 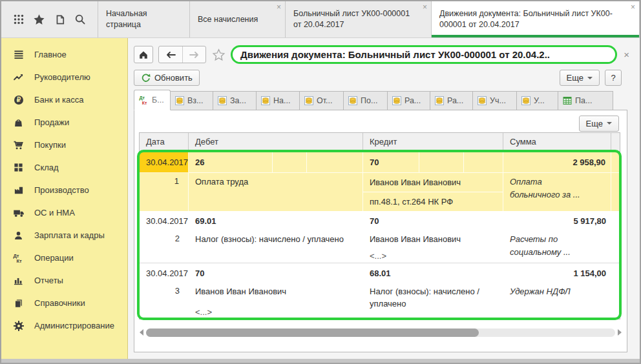 I want to click on cell-amount: 1 154,00, so click(x=557, y=273).